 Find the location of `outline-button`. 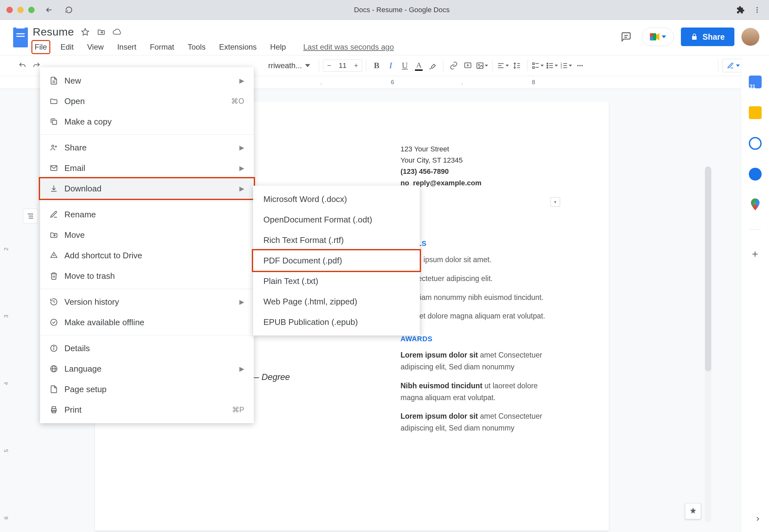

outline-button is located at coordinates (30, 216).